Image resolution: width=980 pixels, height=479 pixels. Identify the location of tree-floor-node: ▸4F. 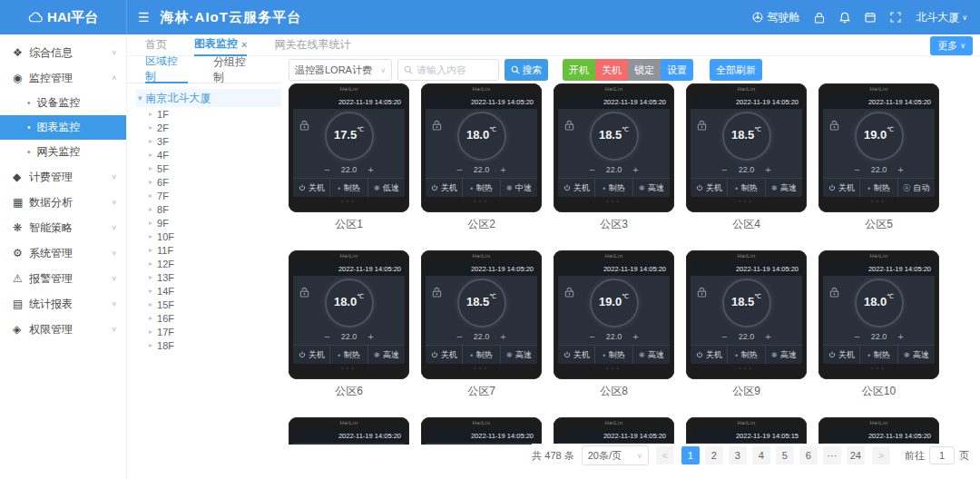
(209, 154).